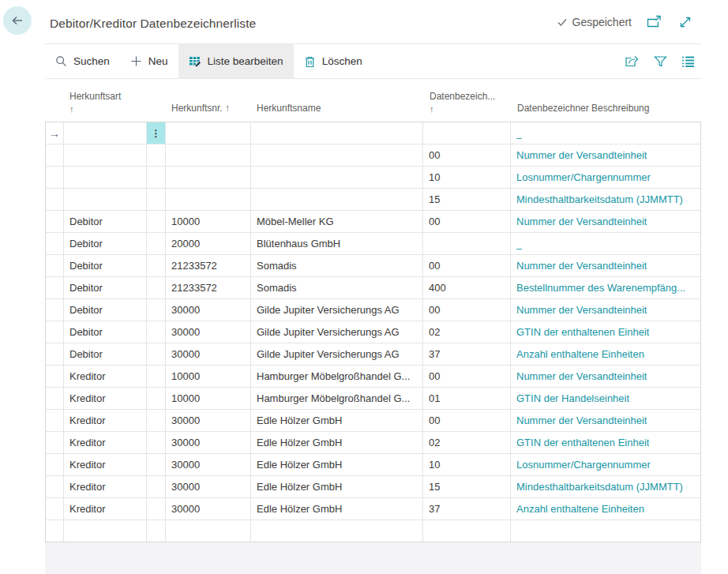 The width and height of the screenshot is (728, 574). I want to click on cell-herkunftsnr: 10000, so click(208, 399).